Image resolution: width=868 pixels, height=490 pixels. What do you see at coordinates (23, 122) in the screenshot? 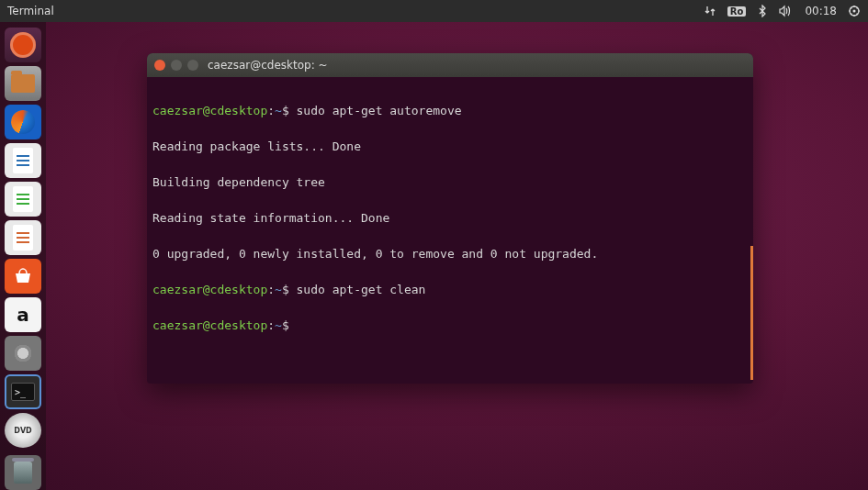
I see `firefox-icon` at bounding box center [23, 122].